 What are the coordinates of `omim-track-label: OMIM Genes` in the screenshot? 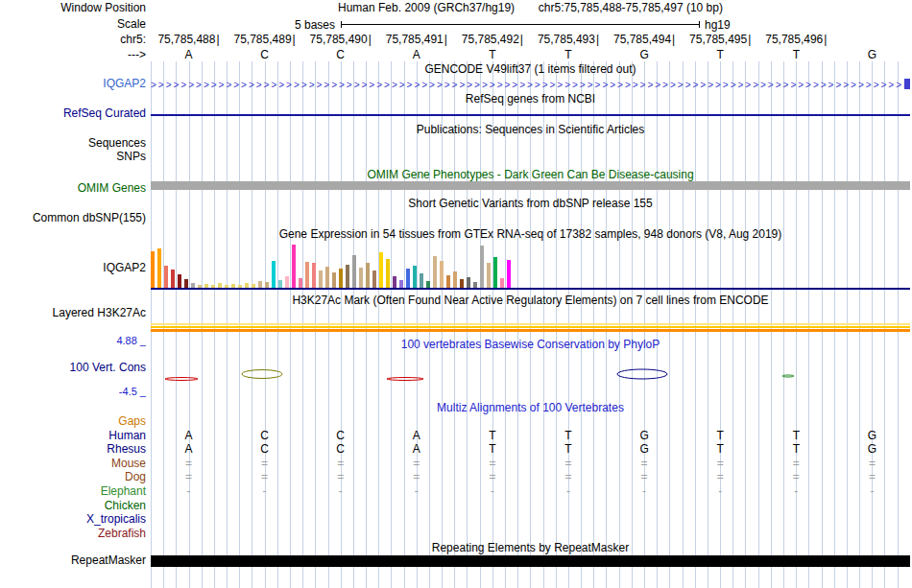 It's located at (73, 188).